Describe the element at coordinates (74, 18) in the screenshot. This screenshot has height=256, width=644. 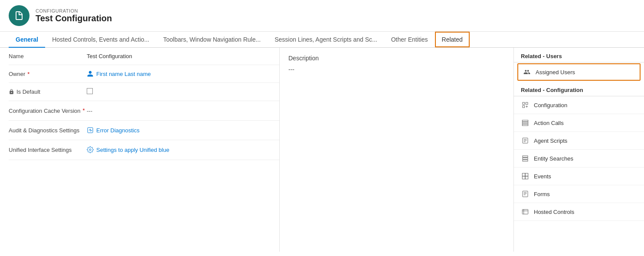
I see `config-title: Test Configuration` at that location.